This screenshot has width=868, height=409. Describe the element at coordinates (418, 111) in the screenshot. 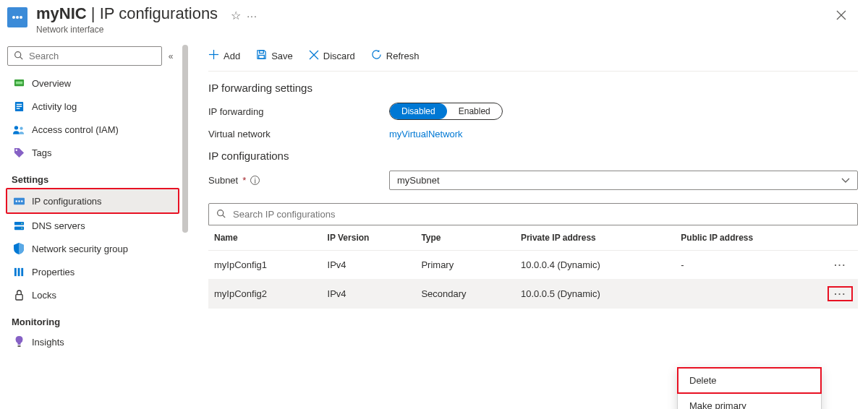

I see `toggle-option-disabled: Disabled` at that location.